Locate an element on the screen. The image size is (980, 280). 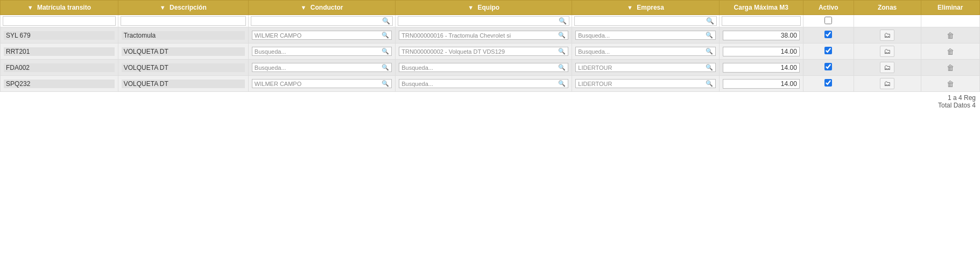
value-matricula-0: SYL 679 is located at coordinates (59, 35).